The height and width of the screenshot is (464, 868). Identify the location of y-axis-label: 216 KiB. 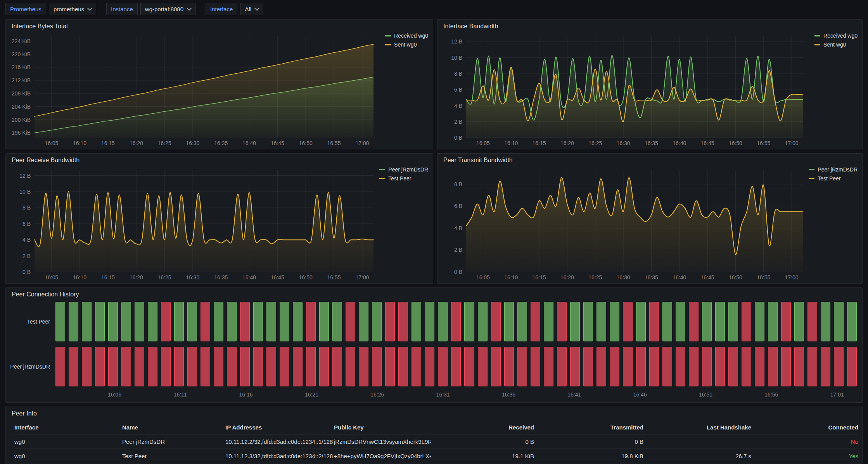
(21, 67).